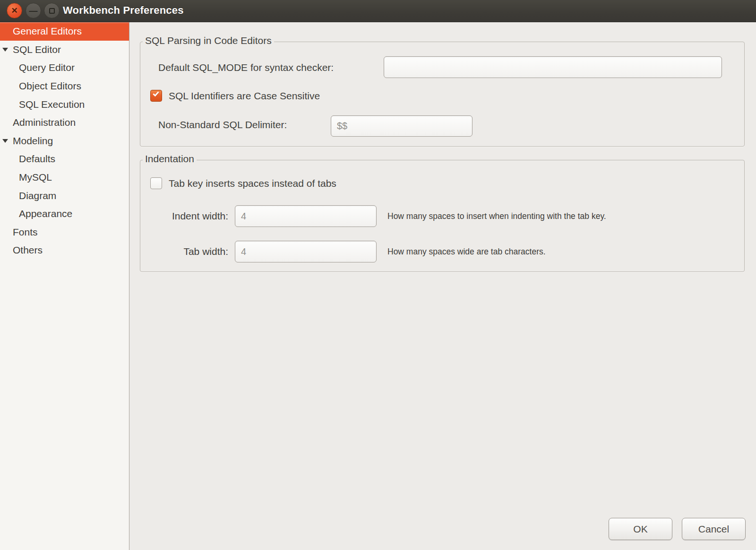 The width and height of the screenshot is (756, 550). Describe the element at coordinates (64, 141) in the screenshot. I see `sidebar-item-modeling: Modeling` at that location.